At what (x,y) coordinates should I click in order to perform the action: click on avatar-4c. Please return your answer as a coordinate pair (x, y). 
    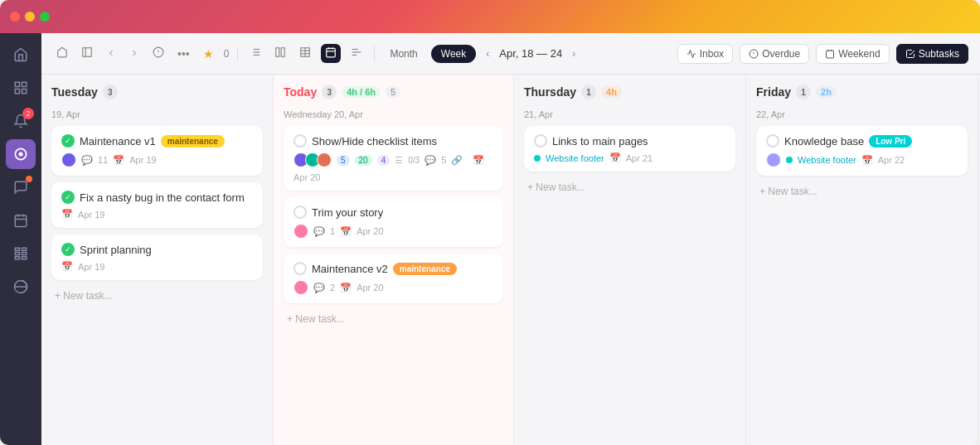
    Looking at the image, I should click on (324, 160).